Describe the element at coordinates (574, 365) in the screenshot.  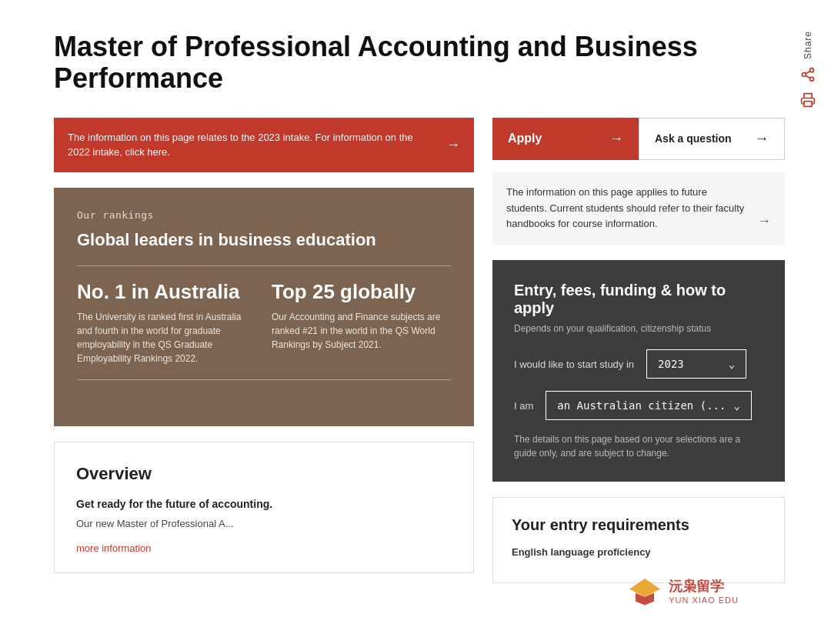
I see `start-study-label: I would like to start study in` at that location.